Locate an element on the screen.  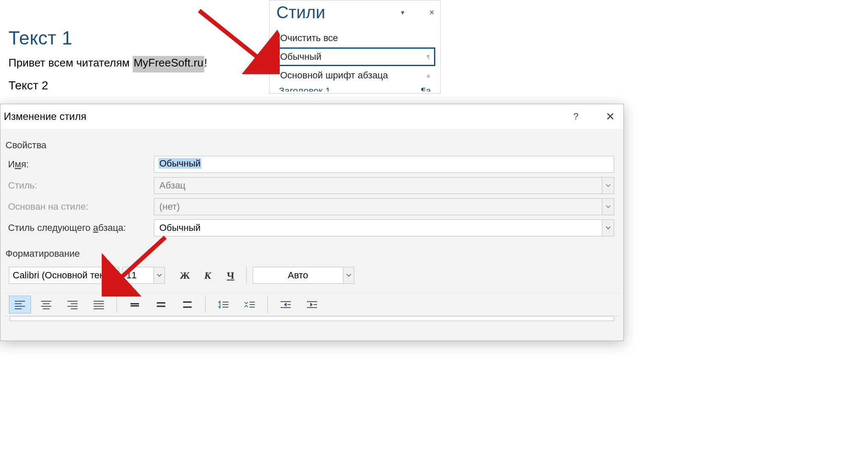
styles-pane-header: Стили ▾ ✕ is located at coordinates (355, 14).